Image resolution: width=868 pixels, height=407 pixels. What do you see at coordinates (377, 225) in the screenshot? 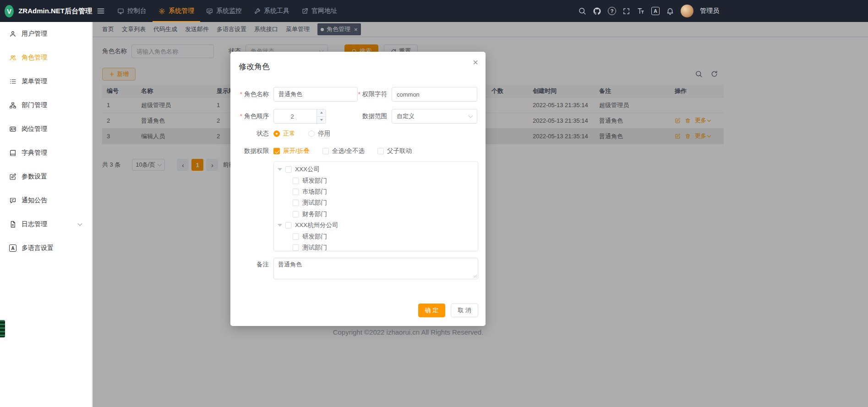
I see `tree-node-root: XXX杭州分公司` at bounding box center [377, 225].